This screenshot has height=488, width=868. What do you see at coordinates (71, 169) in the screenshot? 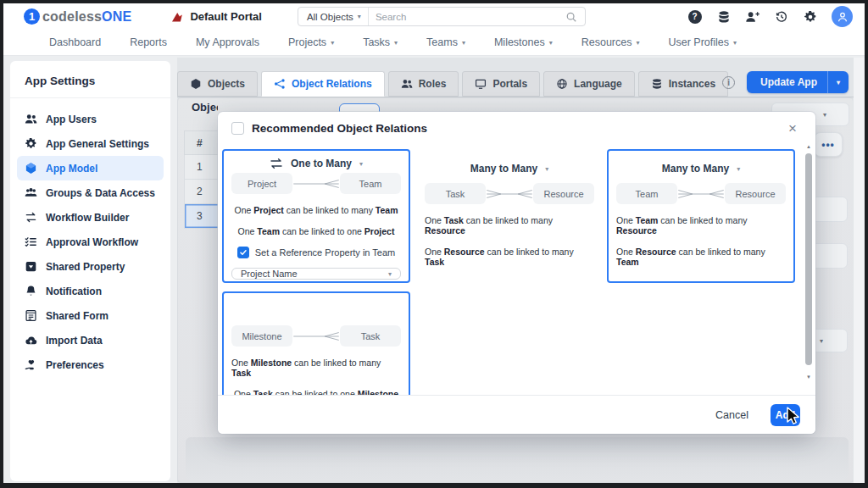
I see `sidebar-item-label: App Model` at bounding box center [71, 169].